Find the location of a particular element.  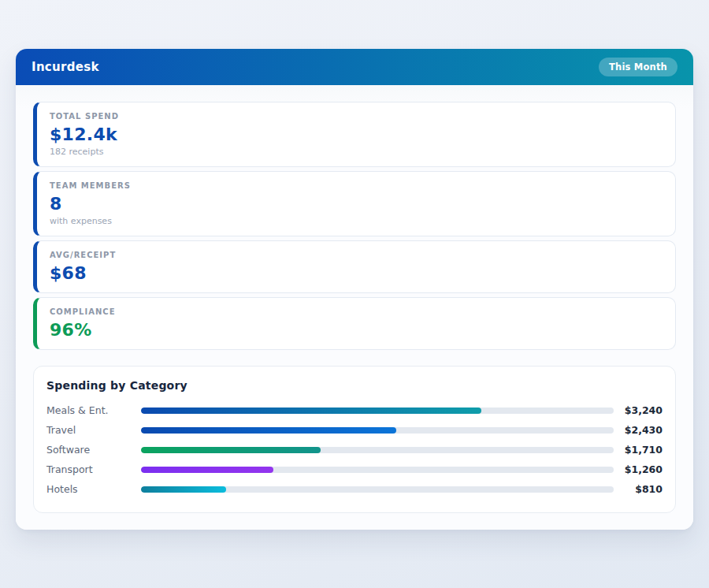

category-value: $810 is located at coordinates (638, 489).